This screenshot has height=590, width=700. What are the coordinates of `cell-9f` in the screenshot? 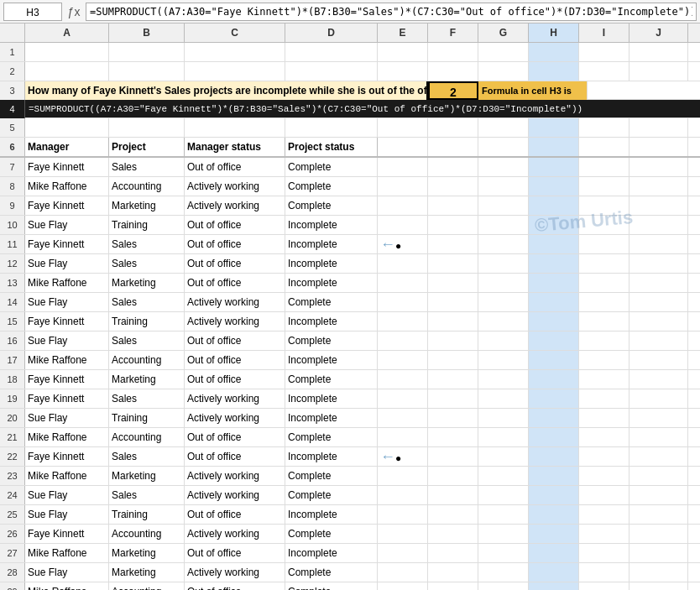 It's located at (453, 206).